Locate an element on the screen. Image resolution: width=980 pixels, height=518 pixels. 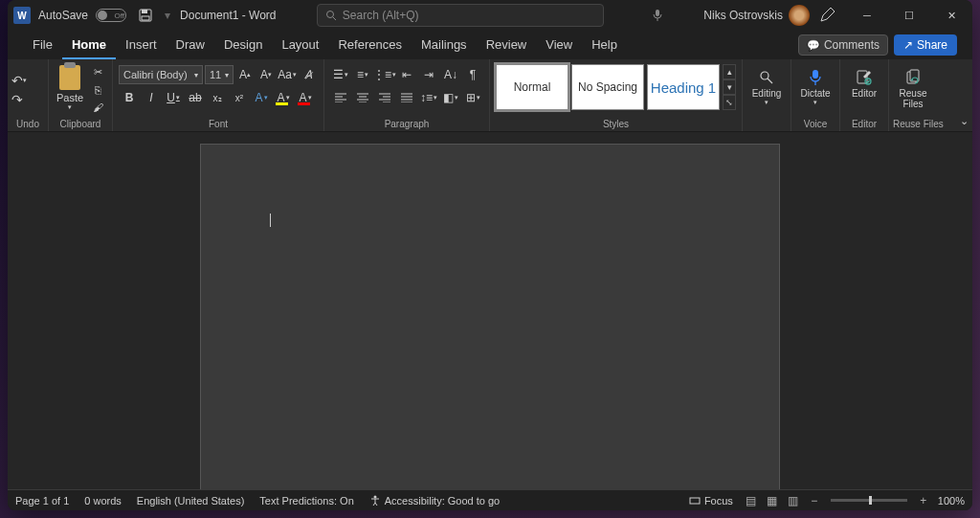
editor-group-label: Editor is located at coordinates (864, 124).